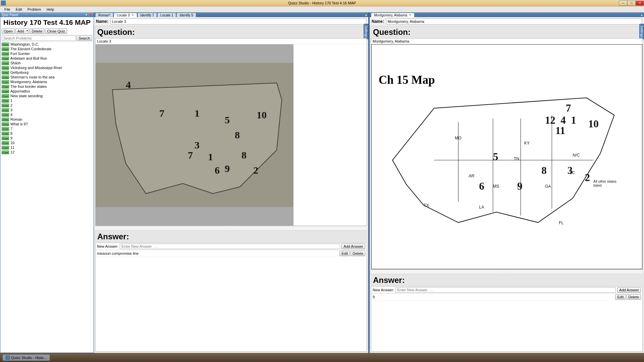  Describe the element at coordinates (322, 357) in the screenshot. I see `taskbar: Quizz Studio - Histo...` at that location.